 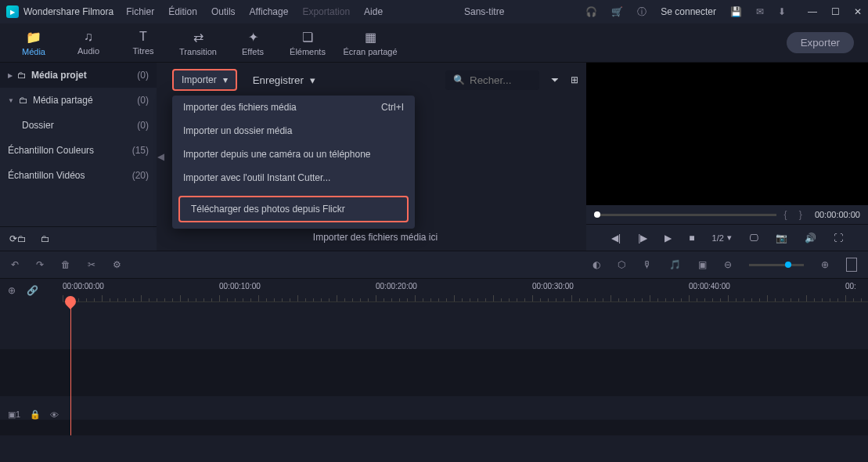 I want to click on music-icon: ♫, so click(x=88, y=37).